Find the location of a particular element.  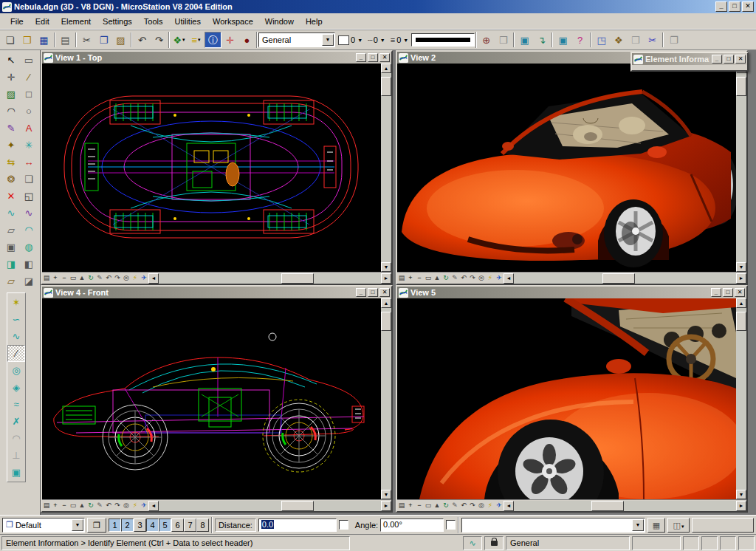

snap-sketch-cell: ∿ is located at coordinates (472, 544).